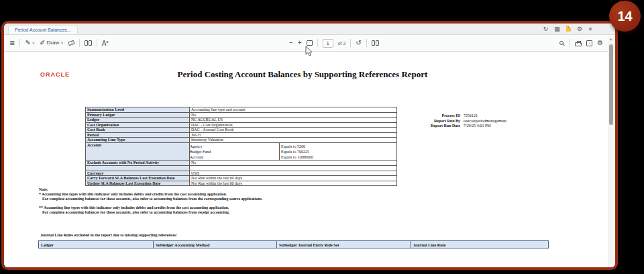 This screenshot has width=644, height=274. What do you see at coordinates (590, 28) in the screenshot?
I see `profile-circle-icon: ●` at bounding box center [590, 28].